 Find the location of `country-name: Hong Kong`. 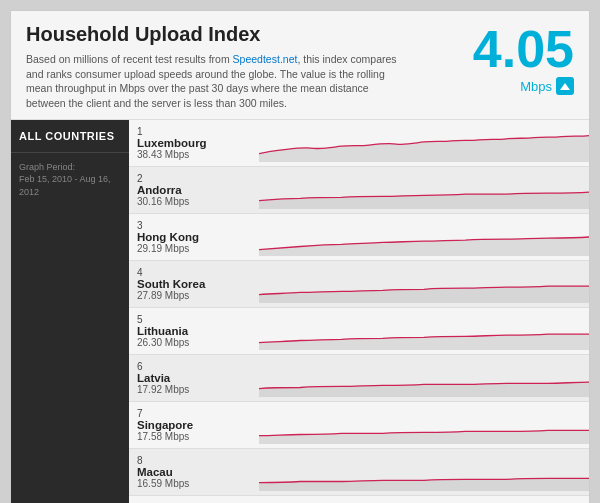

country-name: Hong Kong is located at coordinates (194, 237).